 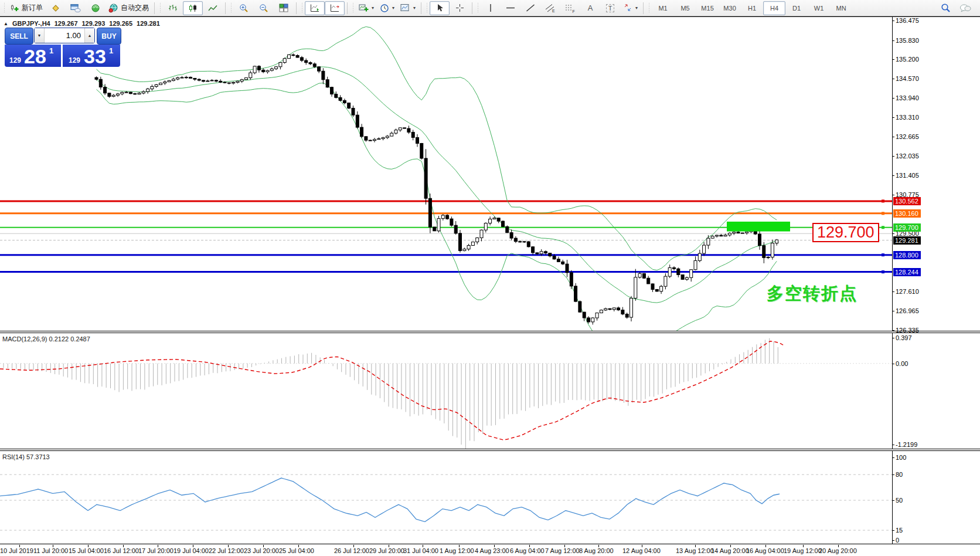 What do you see at coordinates (965, 8) in the screenshot?
I see `chat-button` at bounding box center [965, 8].